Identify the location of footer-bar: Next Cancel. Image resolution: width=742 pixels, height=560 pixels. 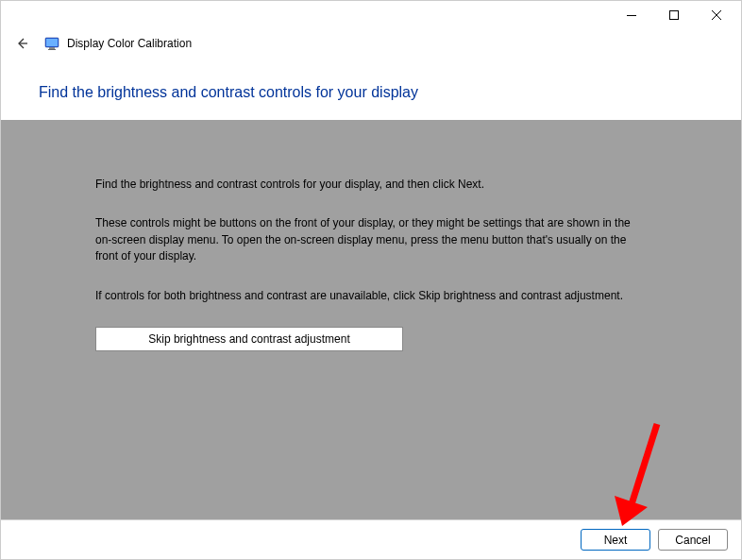
(371, 539).